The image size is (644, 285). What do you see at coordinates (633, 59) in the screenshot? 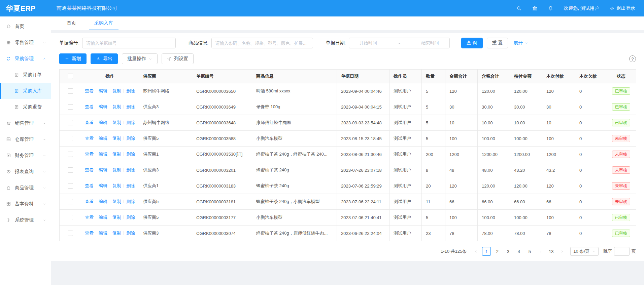
I see `help-icon: ?` at bounding box center [633, 59].